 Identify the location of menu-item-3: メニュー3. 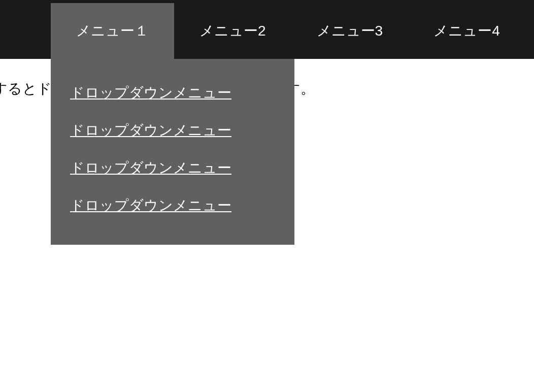
(350, 31).